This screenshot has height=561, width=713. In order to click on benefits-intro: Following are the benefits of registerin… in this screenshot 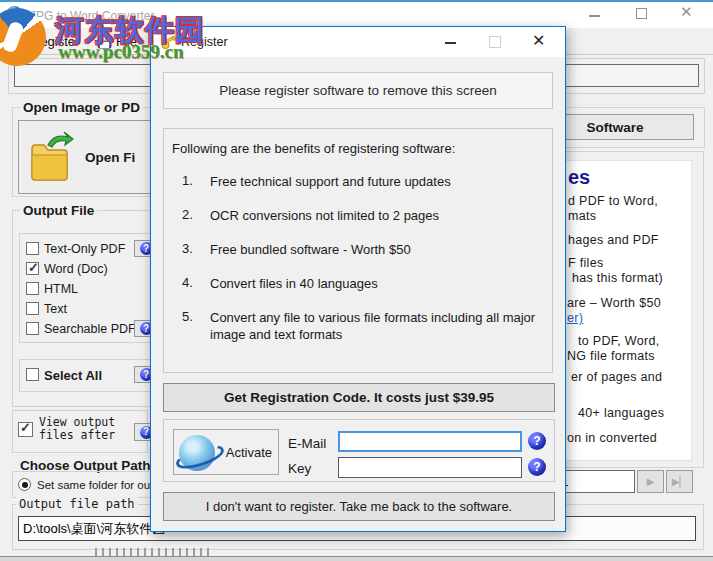, I will do `click(314, 148)`.